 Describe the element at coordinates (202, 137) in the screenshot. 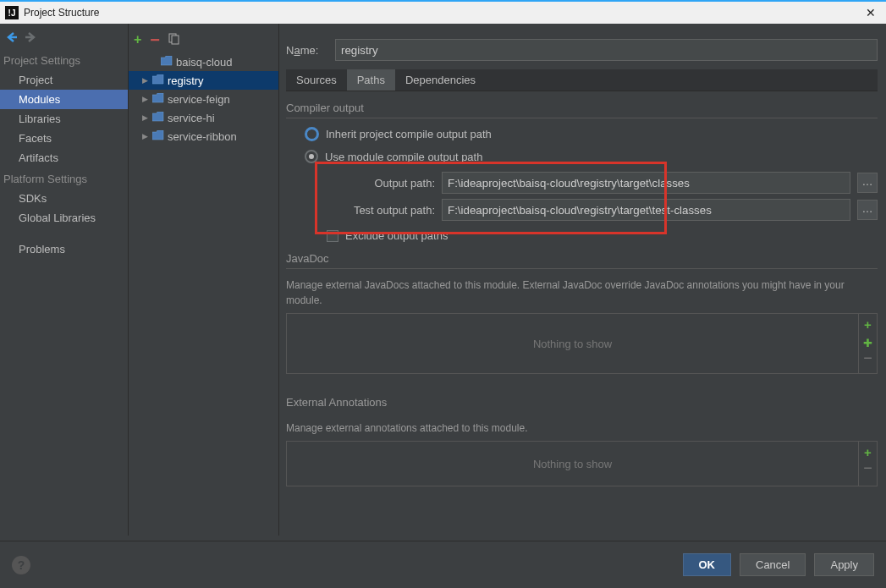

I see `tree-item-label: service-ribbon` at that location.